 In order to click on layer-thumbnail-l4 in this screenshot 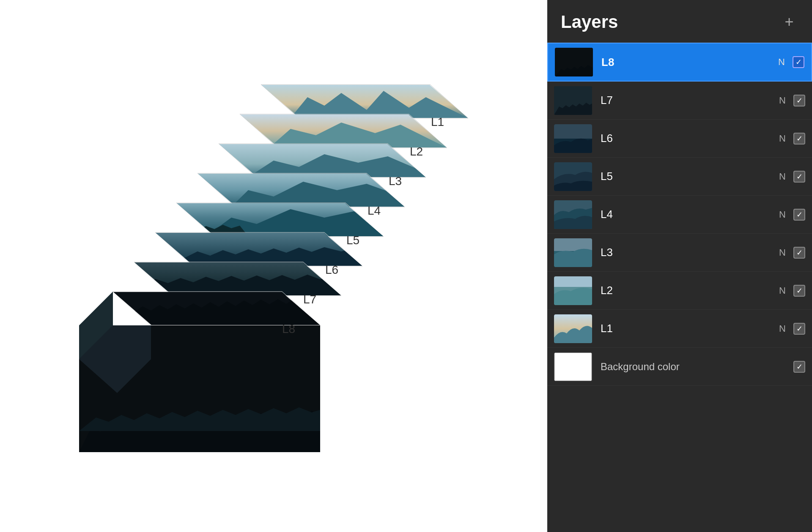, I will do `click(573, 215)`.